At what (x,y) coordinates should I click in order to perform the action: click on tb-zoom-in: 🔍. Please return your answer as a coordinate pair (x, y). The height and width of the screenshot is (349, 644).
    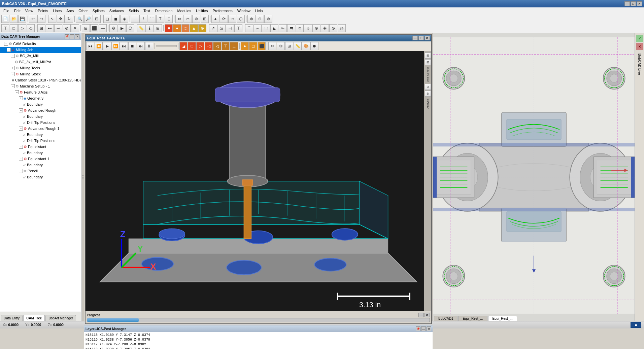
    Looking at the image, I should click on (80, 19).